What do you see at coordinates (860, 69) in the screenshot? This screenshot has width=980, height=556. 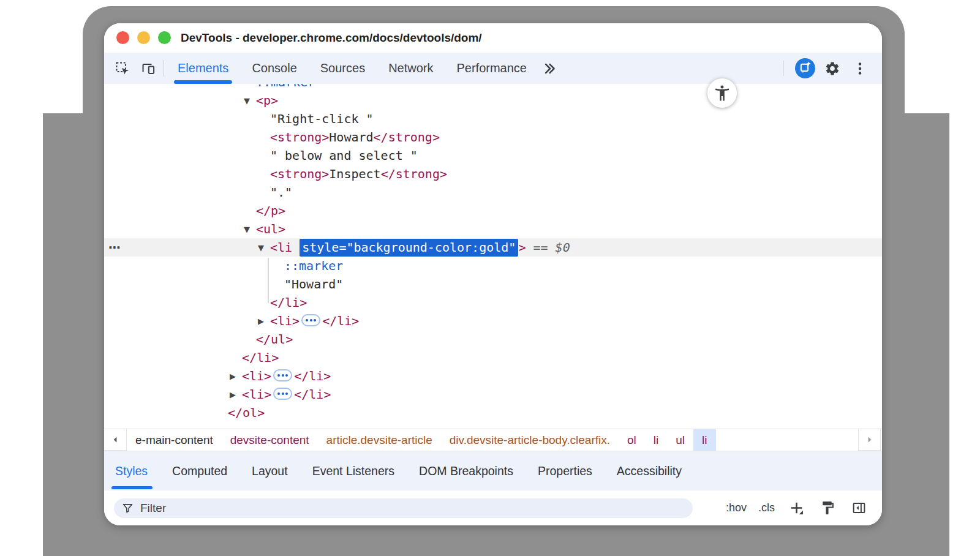 I see `more-options-kebab-icon` at bounding box center [860, 69].